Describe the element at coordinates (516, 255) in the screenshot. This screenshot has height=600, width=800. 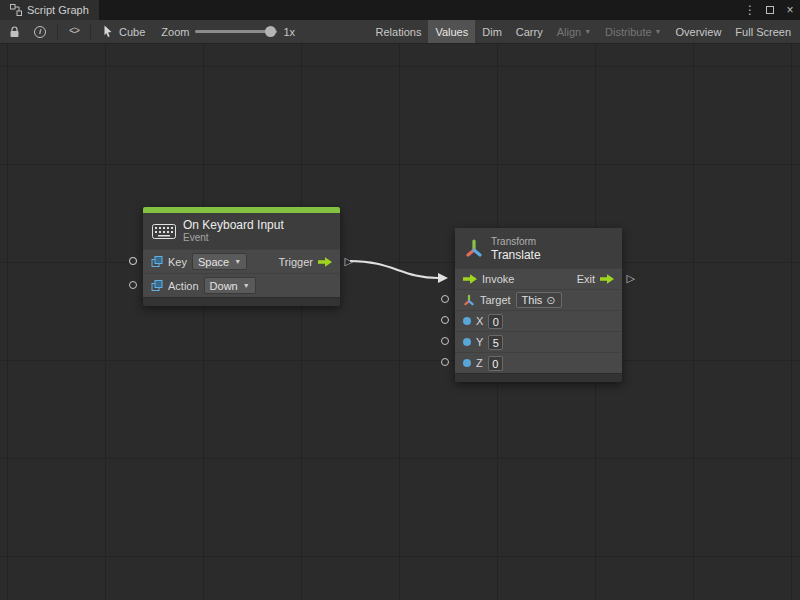
I see `node-title: Translate` at that location.